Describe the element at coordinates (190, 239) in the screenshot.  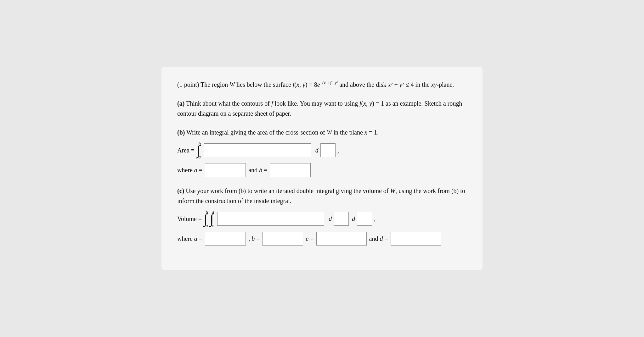
I see `where-a-c-label: where a =` at that location.